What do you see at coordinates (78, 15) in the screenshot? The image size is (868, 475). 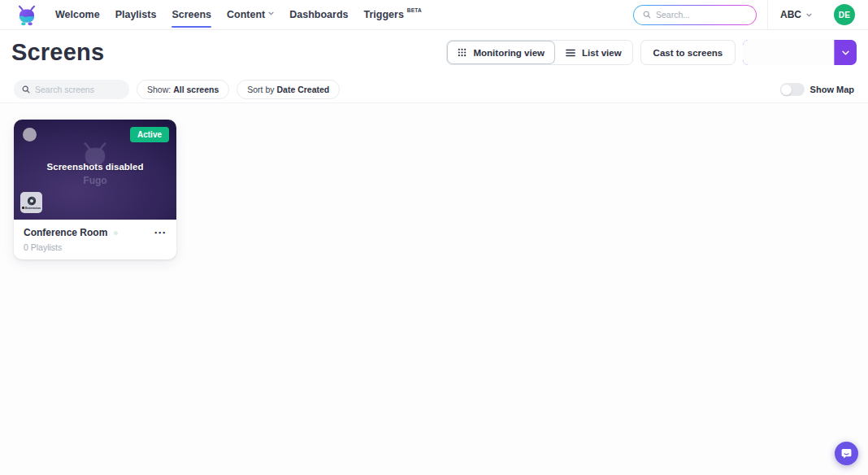 I see `nav-item-welcome: Welcome` at bounding box center [78, 15].